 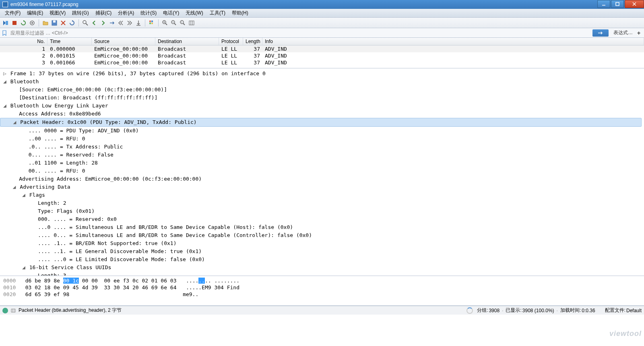 I want to click on col-info: Info, so click(x=453, y=41).